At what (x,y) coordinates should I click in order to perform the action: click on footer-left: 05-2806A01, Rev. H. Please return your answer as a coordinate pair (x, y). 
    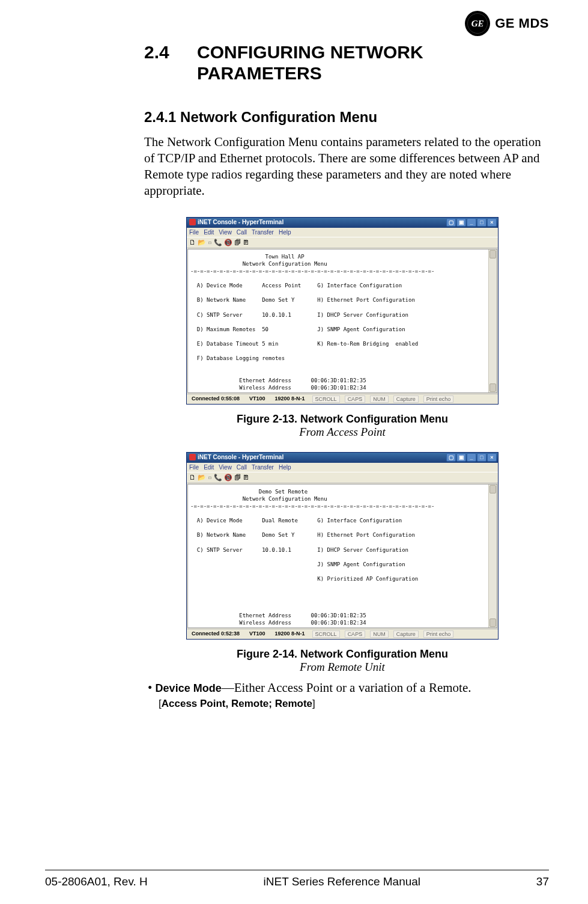
    Looking at the image, I should click on (96, 882).